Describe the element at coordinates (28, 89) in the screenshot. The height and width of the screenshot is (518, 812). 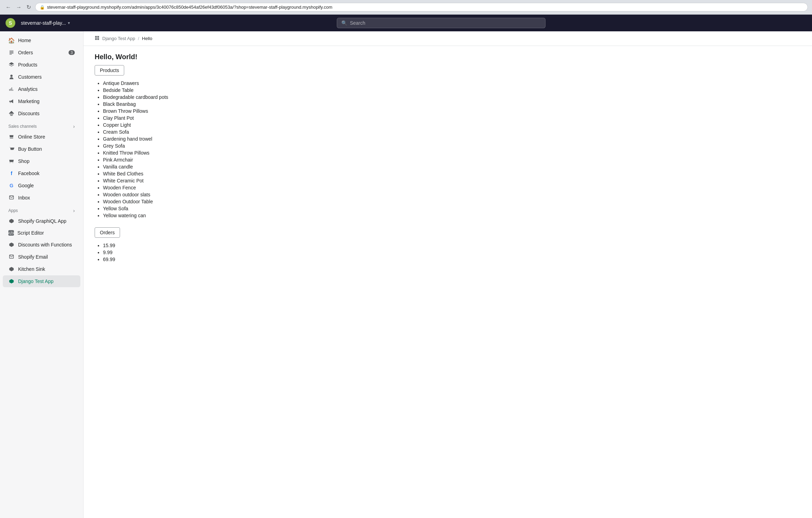
I see `sidebar-label-analytics: Analytics` at that location.